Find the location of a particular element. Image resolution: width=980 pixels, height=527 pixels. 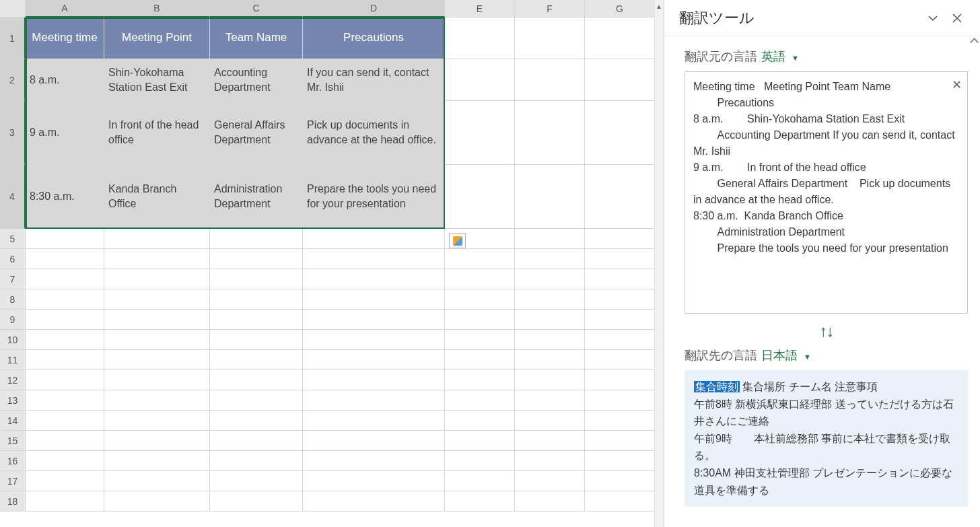

quick-analysis-button is located at coordinates (458, 241).